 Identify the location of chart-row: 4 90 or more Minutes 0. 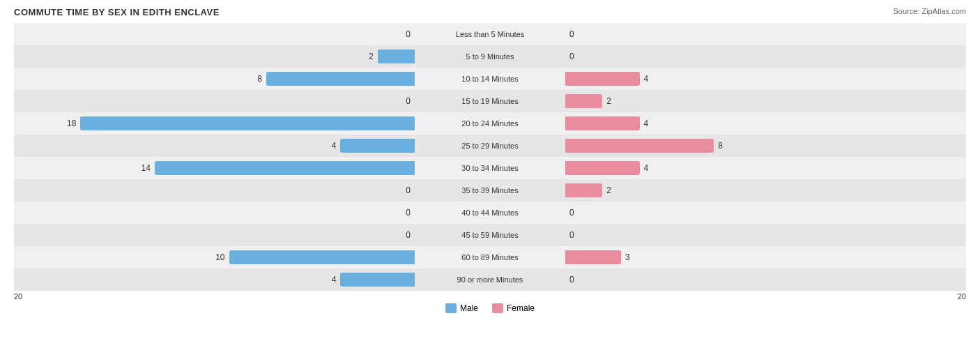
(490, 280).